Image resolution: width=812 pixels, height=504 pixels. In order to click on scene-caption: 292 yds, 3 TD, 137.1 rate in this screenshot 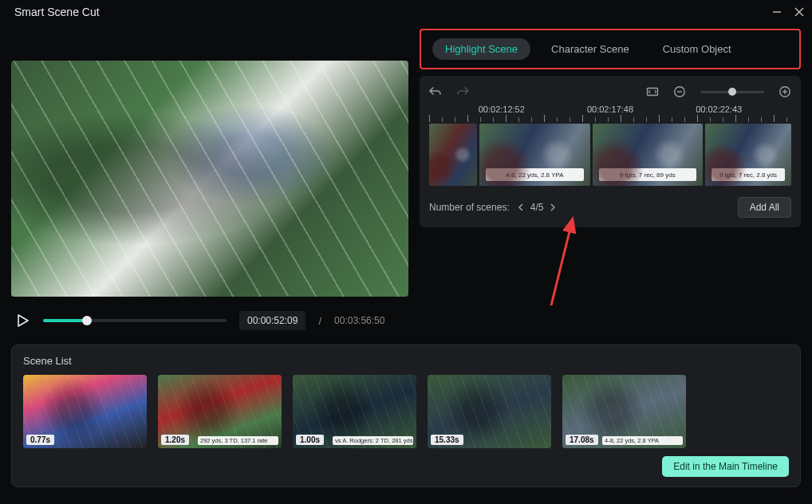, I will do `click(238, 440)`.